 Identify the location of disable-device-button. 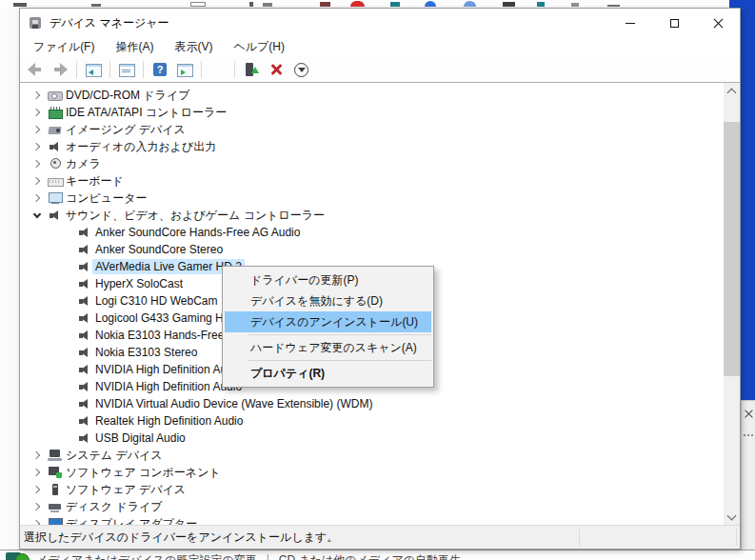
(301, 70).